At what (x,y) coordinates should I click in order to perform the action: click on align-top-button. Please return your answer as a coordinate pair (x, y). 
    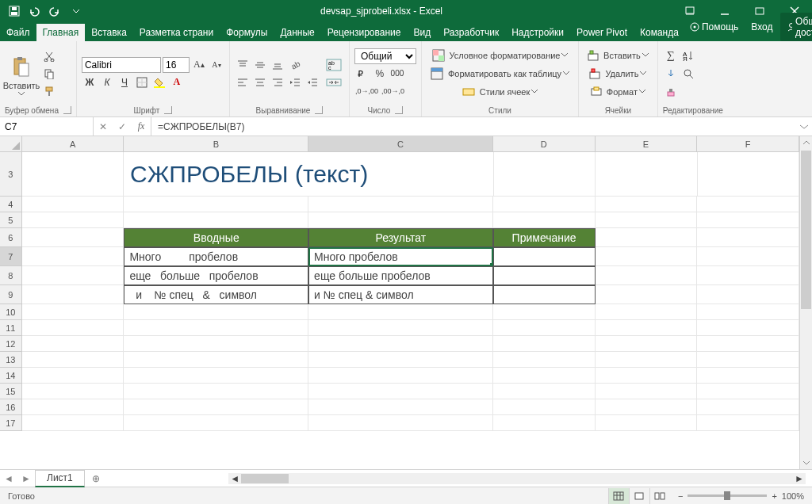
    Looking at the image, I should click on (243, 65).